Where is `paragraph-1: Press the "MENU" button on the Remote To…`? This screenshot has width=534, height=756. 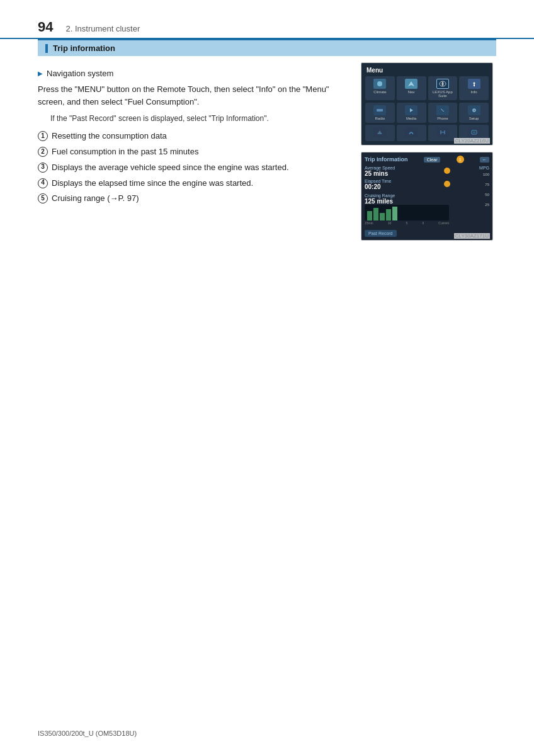
paragraph-1: Press the "MENU" button on the Remote To… is located at coordinates (194, 96).